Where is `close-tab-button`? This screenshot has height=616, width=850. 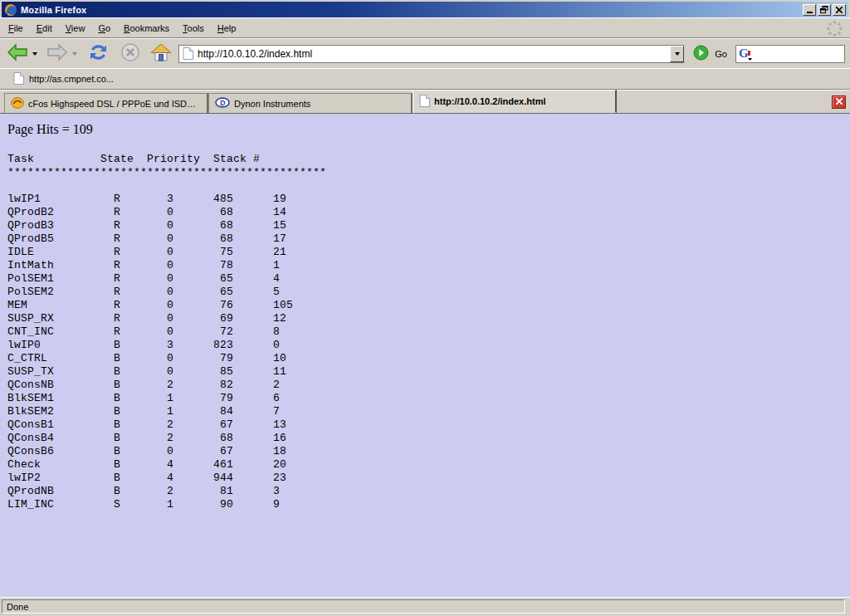
close-tab-button is located at coordinates (838, 102).